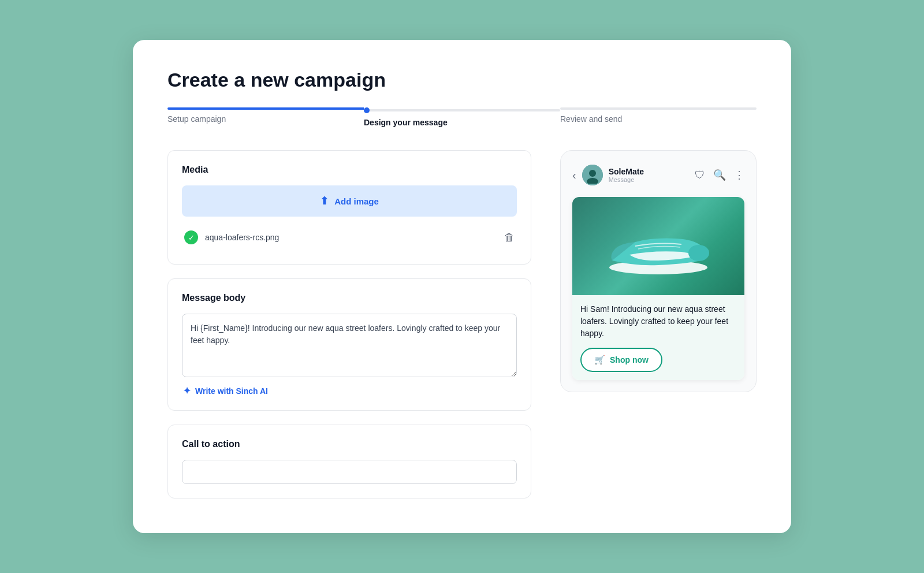  Describe the element at coordinates (191, 237) in the screenshot. I see `file-check-icon: ✓` at that location.